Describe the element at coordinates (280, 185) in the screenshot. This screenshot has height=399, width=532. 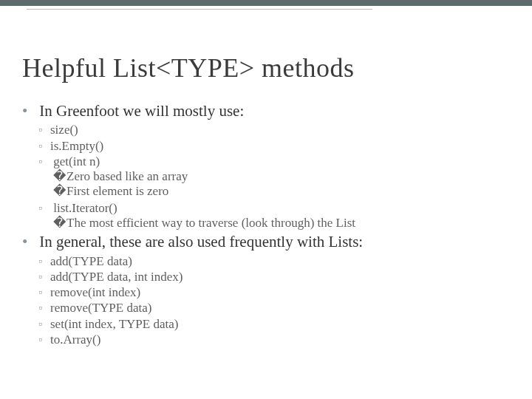
I see `method-get-notes: Zero based like an array First element i…` at that location.